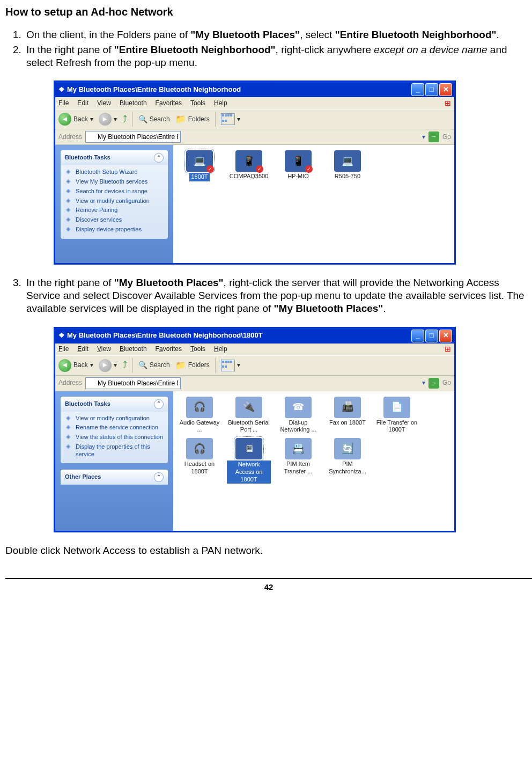 This screenshot has width=532, height=782. What do you see at coordinates (114, 230) in the screenshot?
I see `task-item: Display device properties` at bounding box center [114, 230].